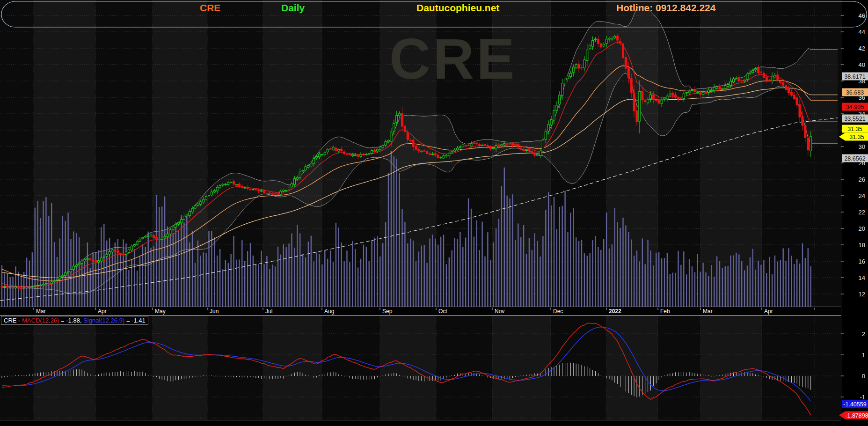  What do you see at coordinates (864, 376) in the screenshot?
I see `macd-tick-label: 0` at bounding box center [864, 376].